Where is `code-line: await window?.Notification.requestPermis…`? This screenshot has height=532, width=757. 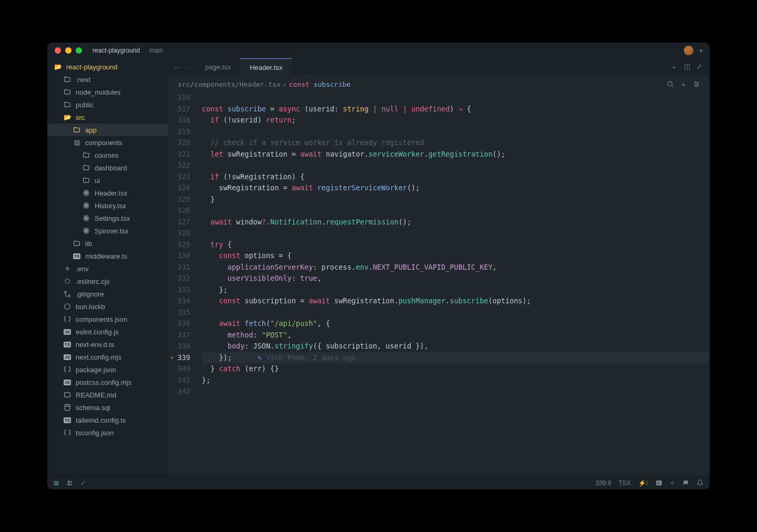 code-line: await window?.Notification.requestPermis… is located at coordinates (456, 222).